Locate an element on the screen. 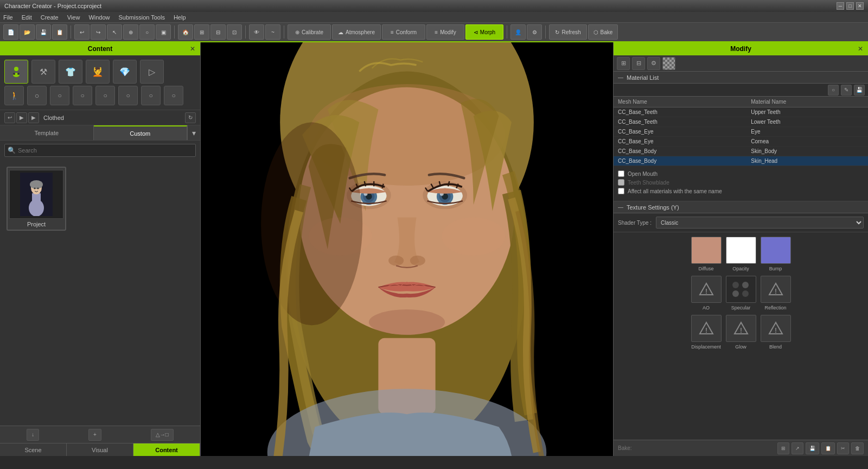 This screenshot has height=469, width=868. menu-file: File is located at coordinates (8, 17).